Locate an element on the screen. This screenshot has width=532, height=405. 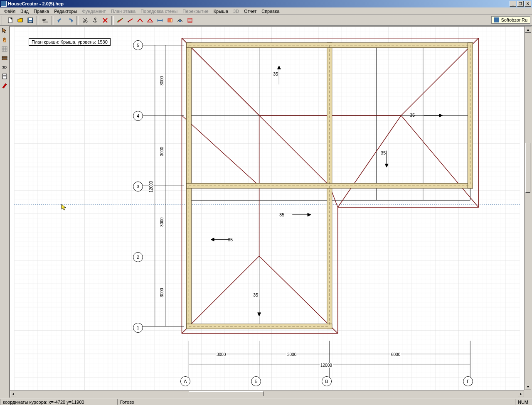
main-toolbar: 89 Softobzor.Ru is located at coordinates (266, 20).